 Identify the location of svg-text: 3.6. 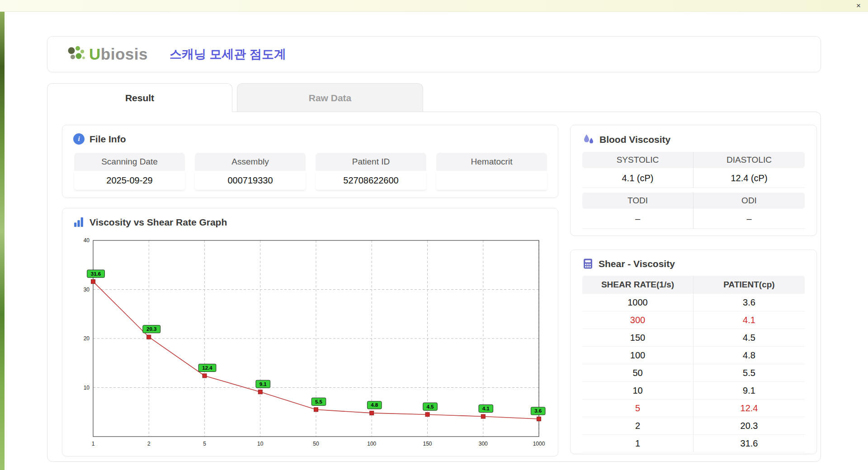
(538, 411).